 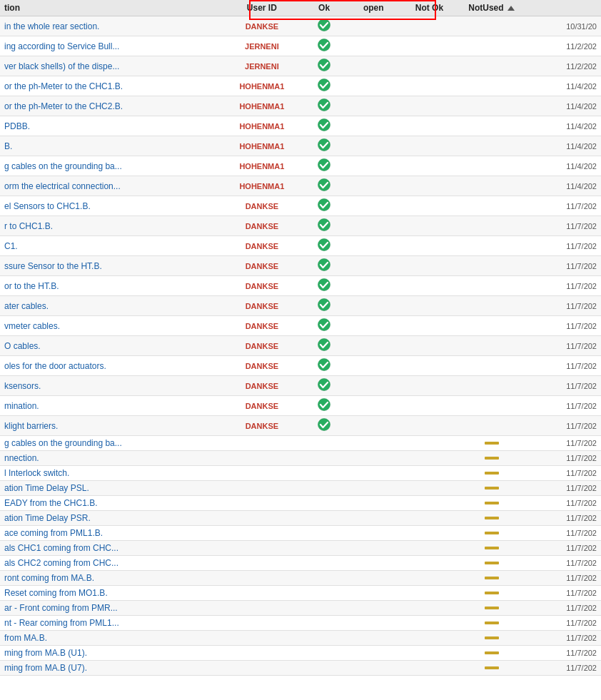 I want to click on cell-userid: JERNENI, so click(x=262, y=46).